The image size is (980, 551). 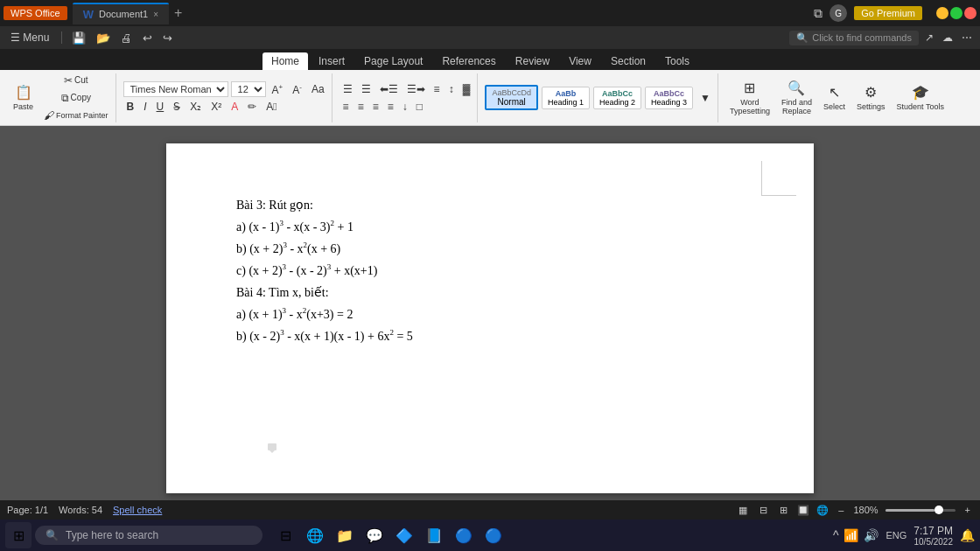 I want to click on page-content: Bài 3: Rút gọn: a) (x - 1)3 - x(x - 3)2 …, so click(x=490, y=271).